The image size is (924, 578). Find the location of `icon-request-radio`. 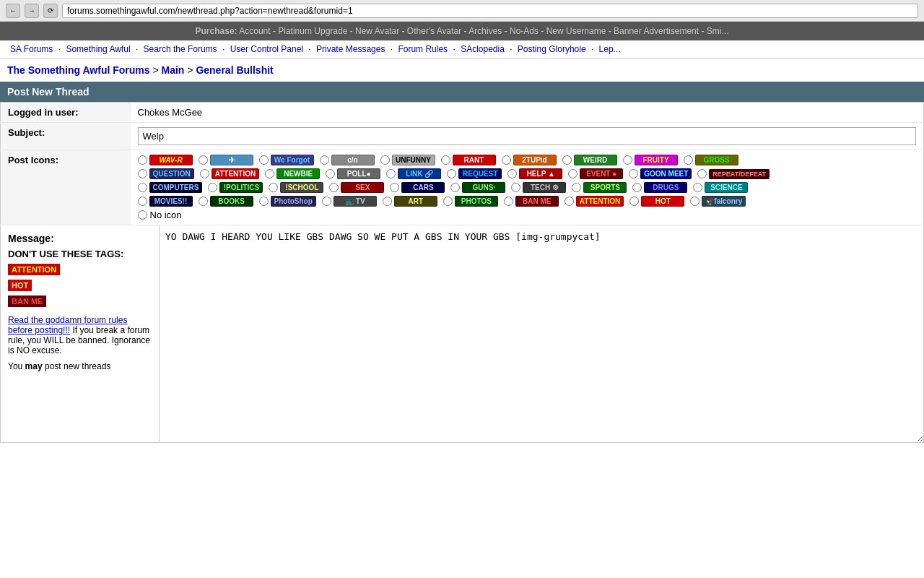

icon-request-radio is located at coordinates (452, 173).